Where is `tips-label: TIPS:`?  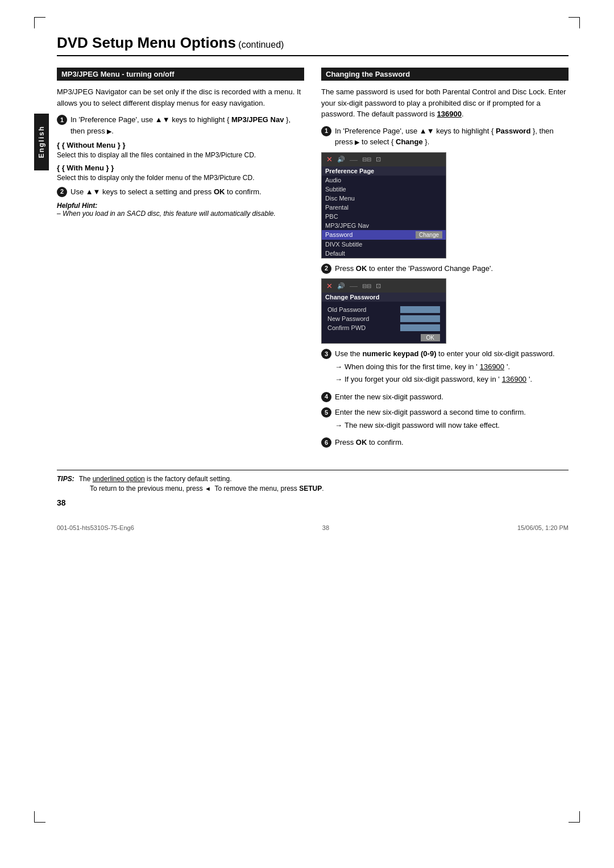 tips-label: TIPS: is located at coordinates (66, 479).